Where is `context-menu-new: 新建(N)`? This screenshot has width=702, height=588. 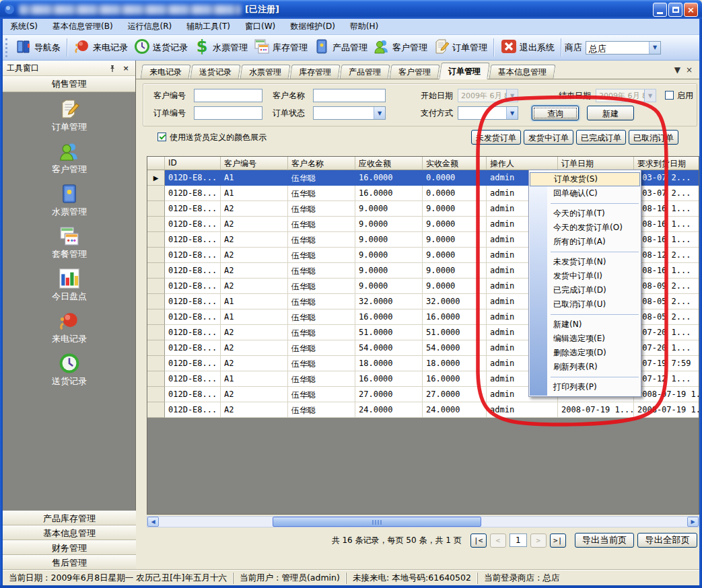 context-menu-new: 新建(N) is located at coordinates (585, 324).